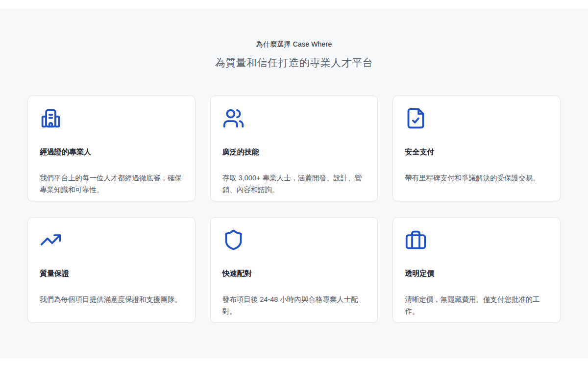 The height and width of the screenshot is (392, 588). Describe the element at coordinates (51, 119) in the screenshot. I see `building-icon` at that location.